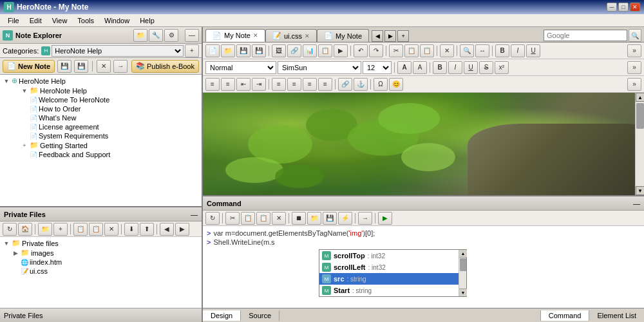  Describe the element at coordinates (420, 68) in the screenshot. I see `highlight-btn: A` at that location.